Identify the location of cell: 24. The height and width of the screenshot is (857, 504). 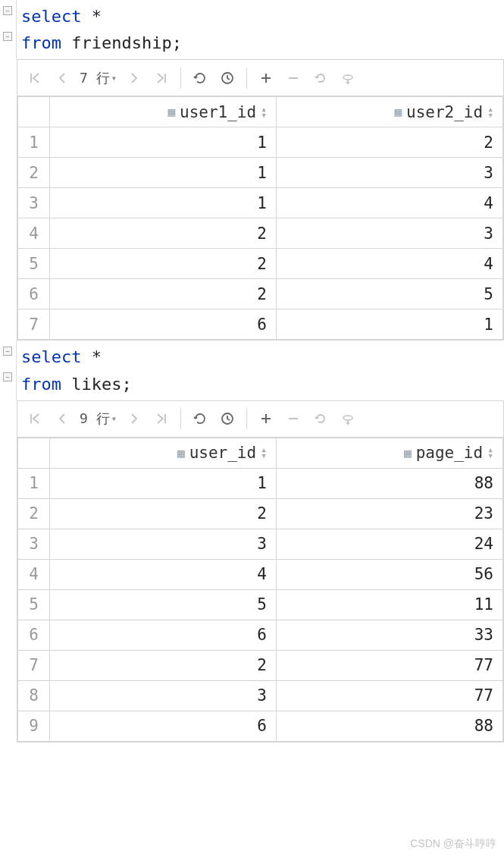
(390, 544).